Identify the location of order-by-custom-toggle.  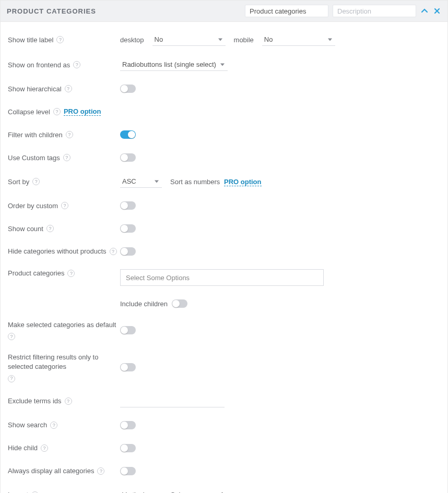
(128, 206).